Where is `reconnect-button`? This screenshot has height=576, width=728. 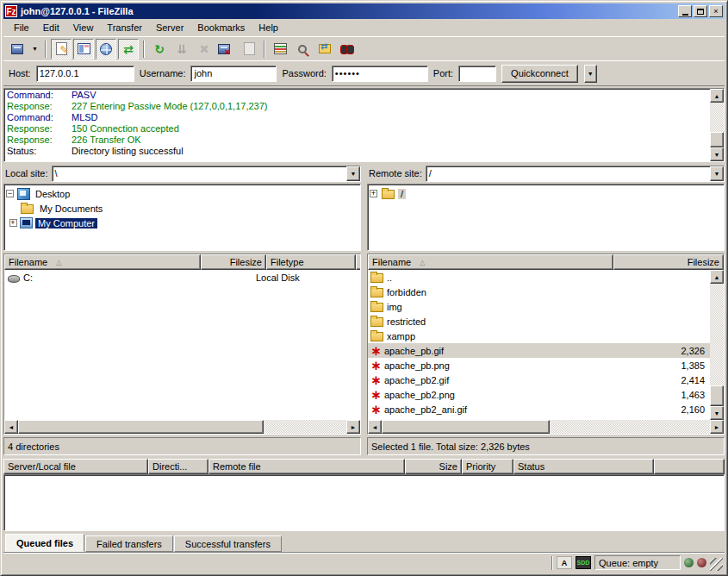 reconnect-button is located at coordinates (249, 49).